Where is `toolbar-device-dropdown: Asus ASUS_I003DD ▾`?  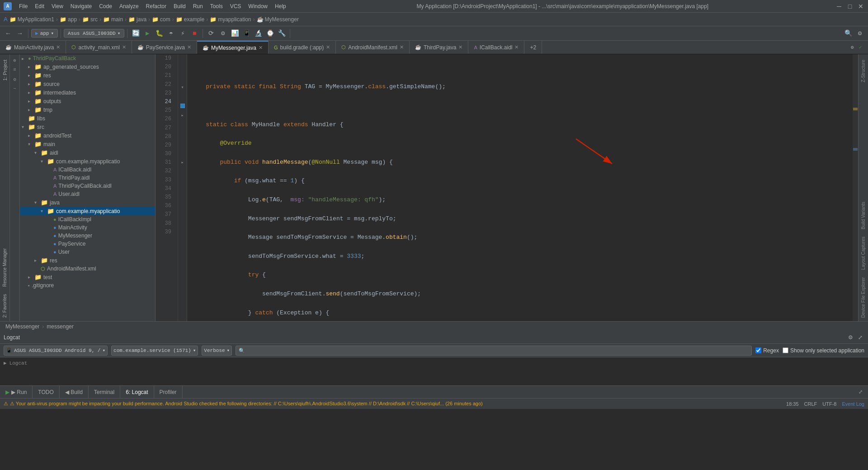
toolbar-device-dropdown: Asus ASUS_I003DD ▾ is located at coordinates (94, 33).